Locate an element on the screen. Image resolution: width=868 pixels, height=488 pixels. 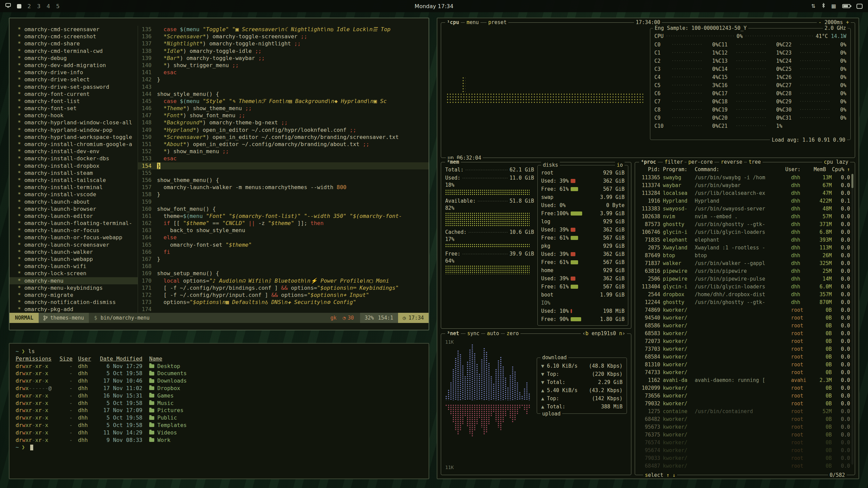
filter-button: filter is located at coordinates (674, 162).